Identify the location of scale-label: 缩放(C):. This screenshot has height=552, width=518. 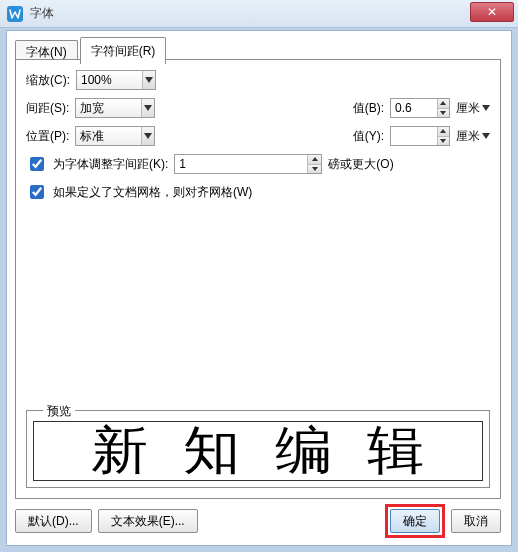
(48, 80).